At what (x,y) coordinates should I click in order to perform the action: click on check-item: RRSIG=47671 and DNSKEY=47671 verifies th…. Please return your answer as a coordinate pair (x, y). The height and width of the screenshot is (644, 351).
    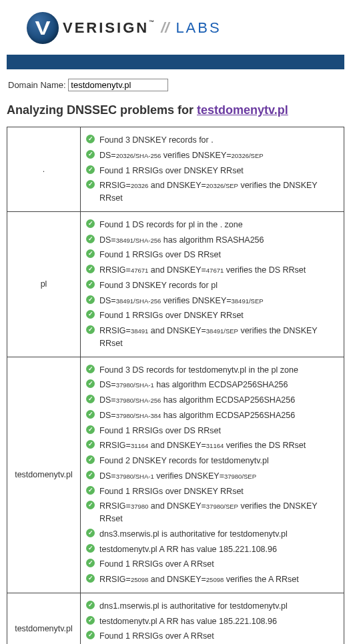
    Looking at the image, I should click on (212, 271).